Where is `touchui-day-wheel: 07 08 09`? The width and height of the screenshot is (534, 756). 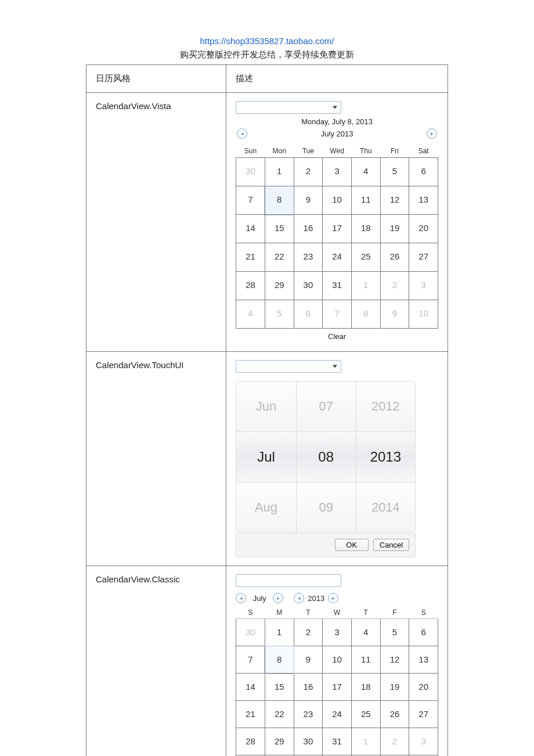
touchui-day-wheel: 07 08 09 is located at coordinates (326, 457).